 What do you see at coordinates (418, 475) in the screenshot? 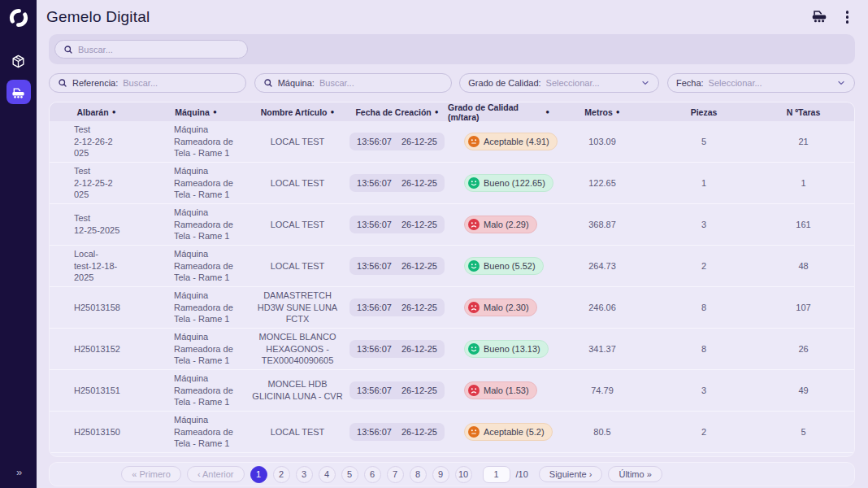
I see `page-button-8: 8` at bounding box center [418, 475].